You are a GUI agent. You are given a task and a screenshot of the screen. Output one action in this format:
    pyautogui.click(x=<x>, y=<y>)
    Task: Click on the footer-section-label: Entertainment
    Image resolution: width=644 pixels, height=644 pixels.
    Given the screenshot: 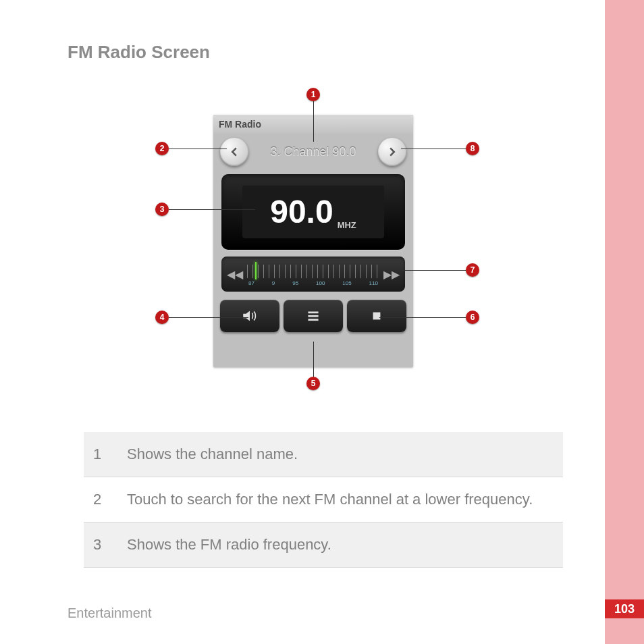 What is the action you would take?
    pyautogui.click(x=109, y=613)
    